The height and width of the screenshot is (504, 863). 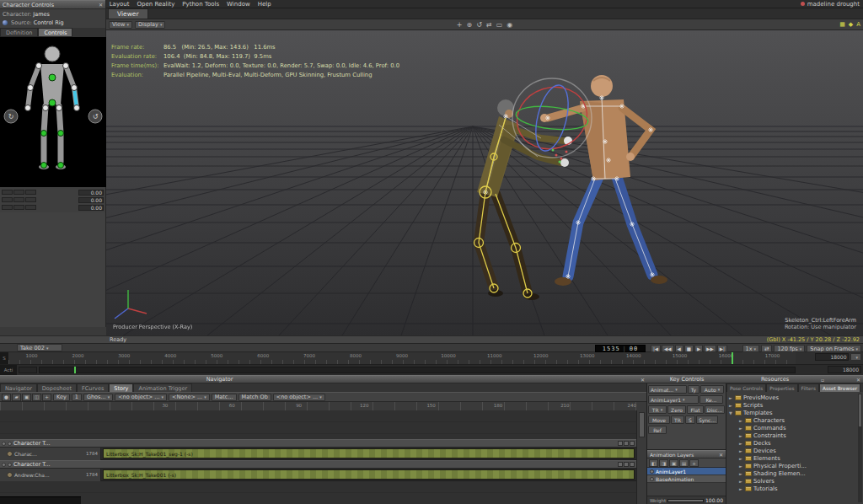 I want to click on menu-item: Python Tools, so click(x=201, y=4).